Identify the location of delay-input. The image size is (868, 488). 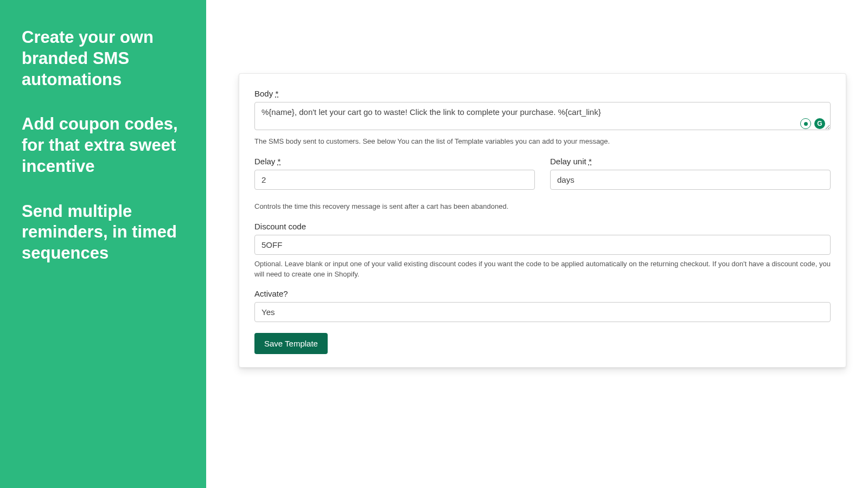
(395, 180).